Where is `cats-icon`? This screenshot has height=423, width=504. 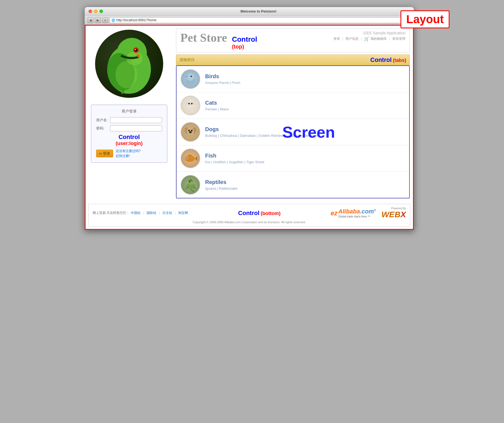 cats-icon is located at coordinates (191, 106).